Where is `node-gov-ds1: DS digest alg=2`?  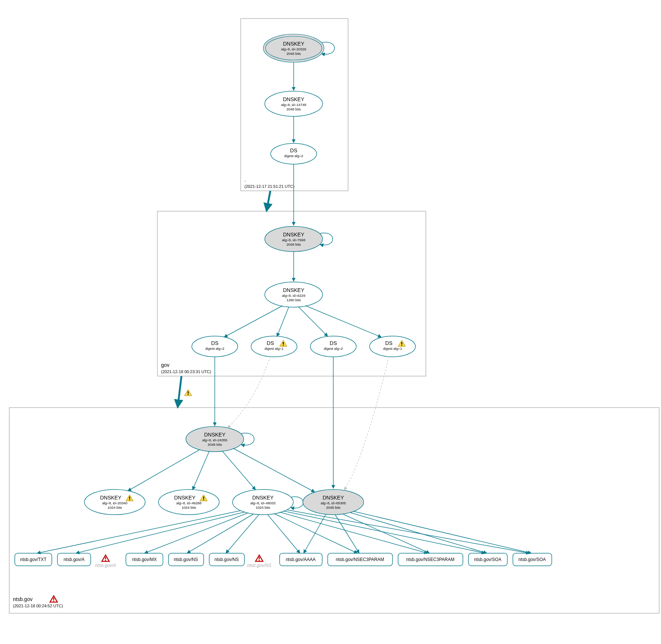 node-gov-ds1: DS digest alg=2 is located at coordinates (215, 346).